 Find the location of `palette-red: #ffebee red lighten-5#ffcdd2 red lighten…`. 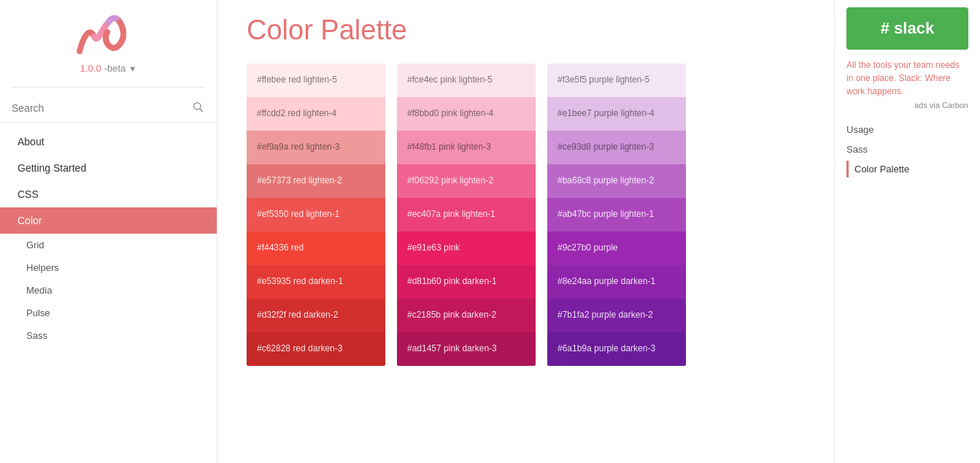

palette-red: #ffebee red lighten-5#ffcdd2 red lighten… is located at coordinates (316, 215).